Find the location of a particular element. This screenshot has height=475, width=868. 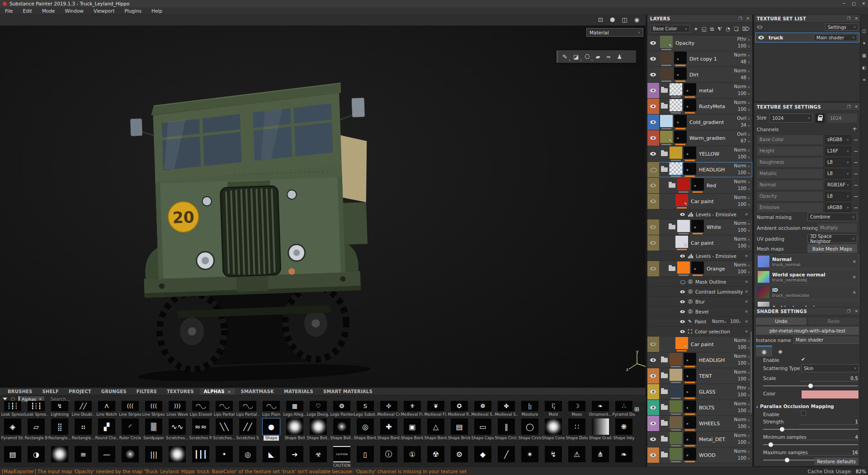

layer-row: HEADLIGHTS emissNorm∨100∨ is located at coordinates (700, 170).